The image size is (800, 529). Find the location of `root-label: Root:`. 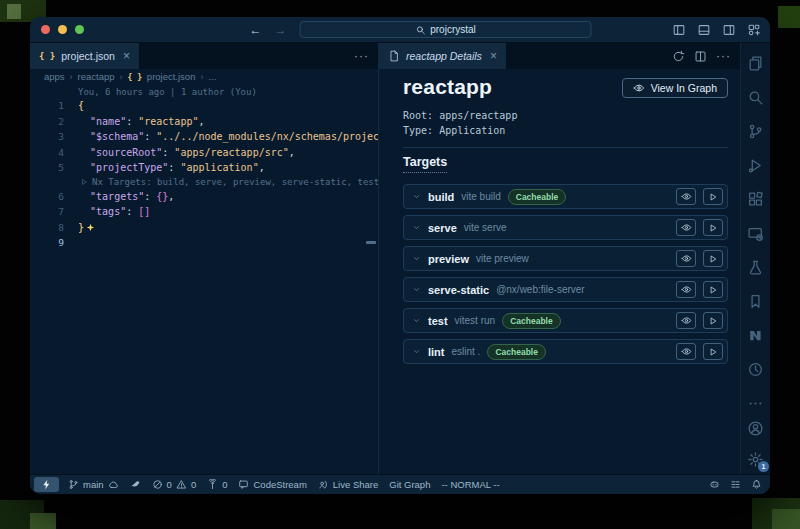

root-label: Root: is located at coordinates (418, 116).